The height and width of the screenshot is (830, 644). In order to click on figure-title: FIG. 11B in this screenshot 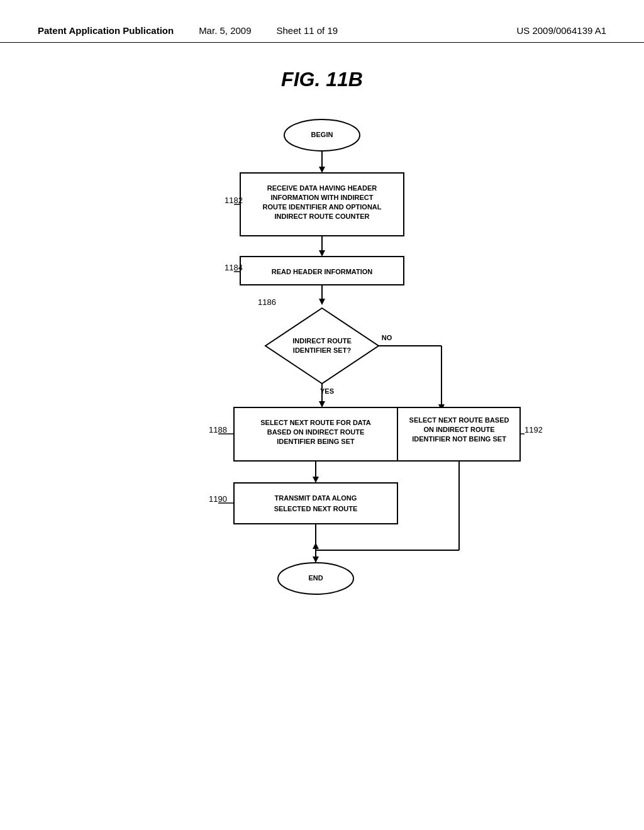, I will do `click(322, 79)`.